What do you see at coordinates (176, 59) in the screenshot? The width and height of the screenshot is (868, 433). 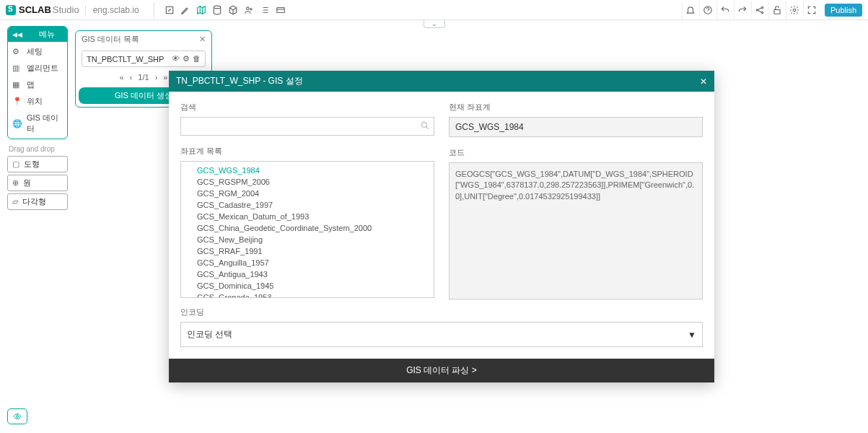 I see `visibility-icon: 👁` at bounding box center [176, 59].